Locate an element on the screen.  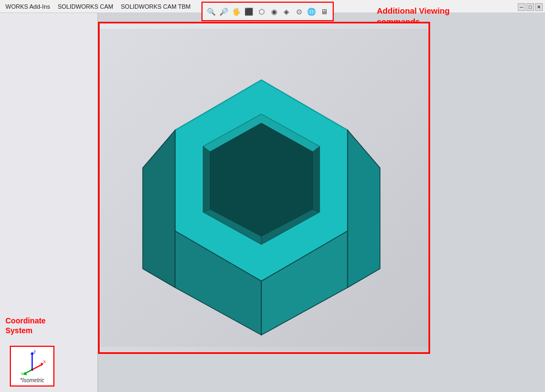
view-orient-icon: ⬡ is located at coordinates (261, 11).